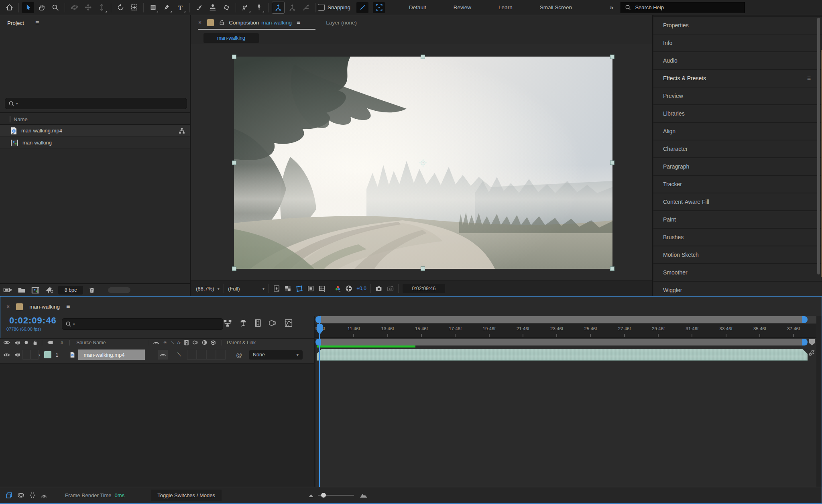  Describe the element at coordinates (289, 323) in the screenshot. I see `graph-editor-icon` at that location.